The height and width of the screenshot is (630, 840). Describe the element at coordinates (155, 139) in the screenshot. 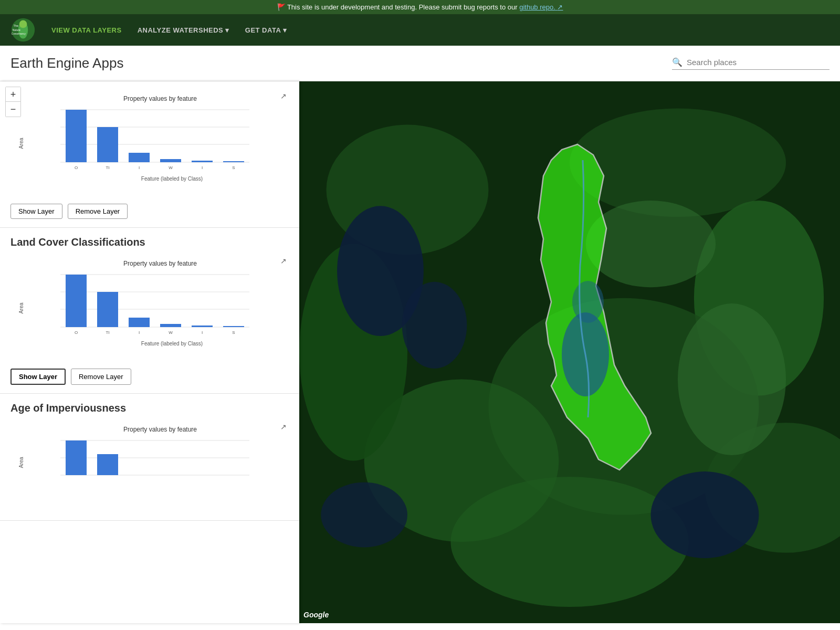

I see `bar-chart-1: 60,000 40,000 20,000 0 O` at that location.